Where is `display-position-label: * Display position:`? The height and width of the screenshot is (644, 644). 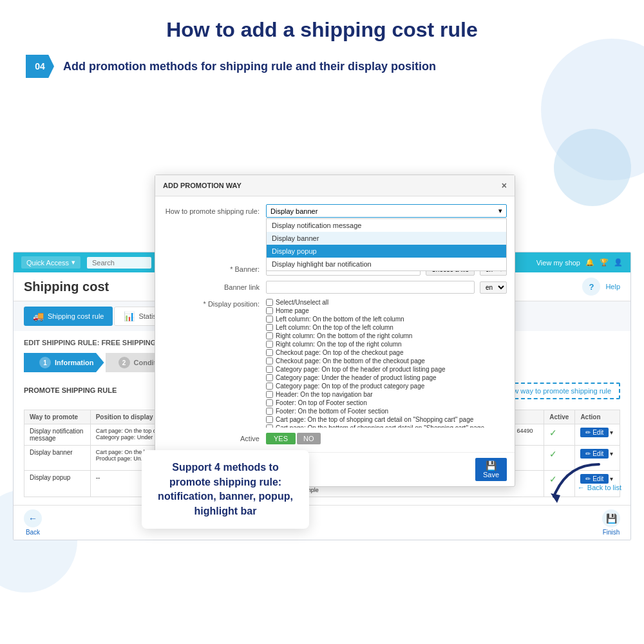
display-position-label: * Display position: is located at coordinates (214, 303).